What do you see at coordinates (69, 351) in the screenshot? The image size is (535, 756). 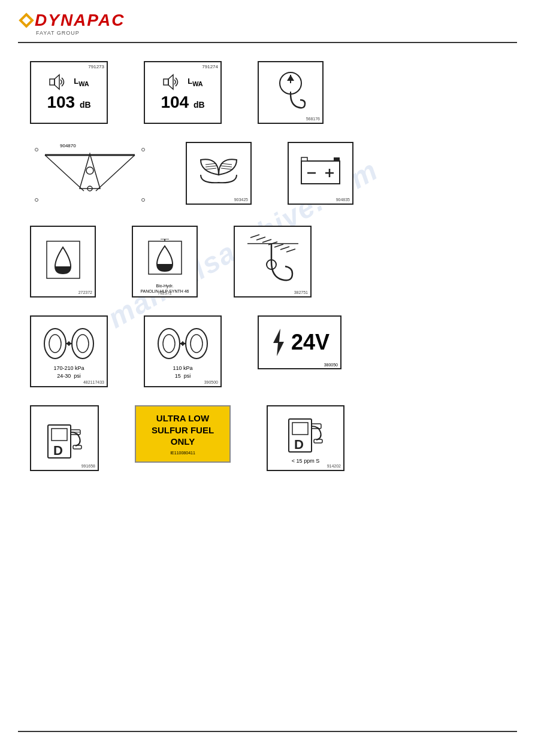 I see `tire-pressure-1-icon: 170-210 kPa24-30 psi 482117433` at bounding box center [69, 351].